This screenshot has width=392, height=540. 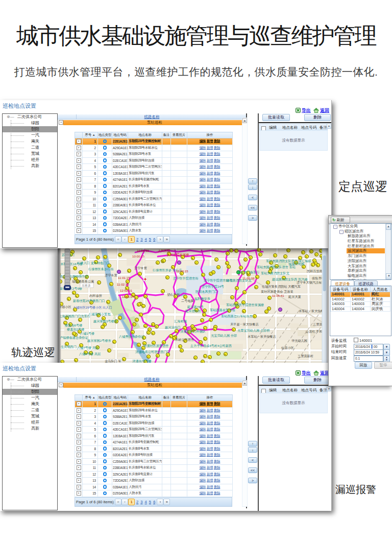 I want to click on svg-text: 车站西路农贸市场, so click(x=223, y=310).